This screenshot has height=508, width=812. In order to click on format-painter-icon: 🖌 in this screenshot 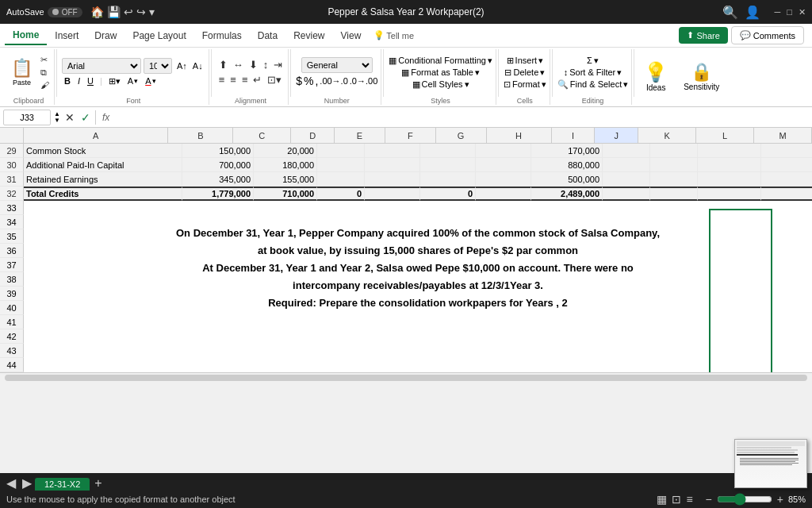, I will do `click(44, 85)`.